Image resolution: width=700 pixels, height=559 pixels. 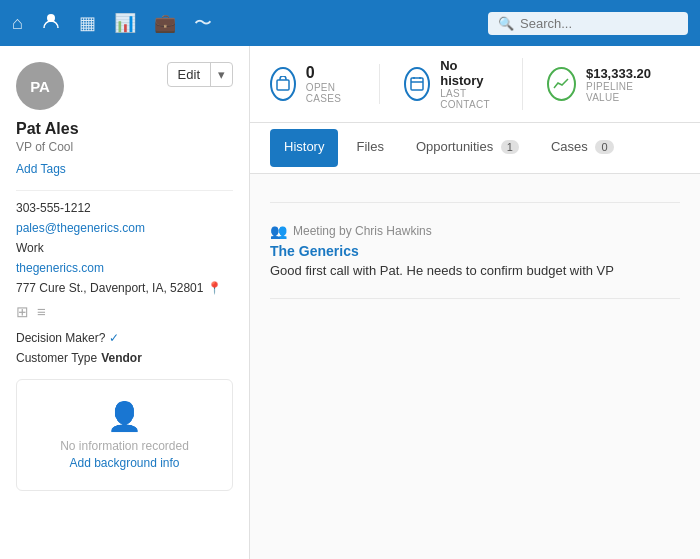 What do you see at coordinates (469, 99) in the screenshot?
I see `stat-contact-label: LAST CONTACT` at bounding box center [469, 99].